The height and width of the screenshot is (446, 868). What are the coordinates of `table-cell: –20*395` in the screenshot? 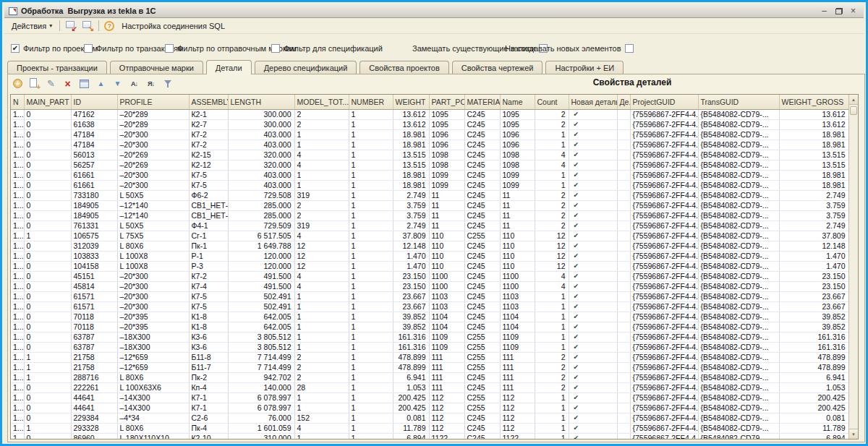 It's located at (153, 327).